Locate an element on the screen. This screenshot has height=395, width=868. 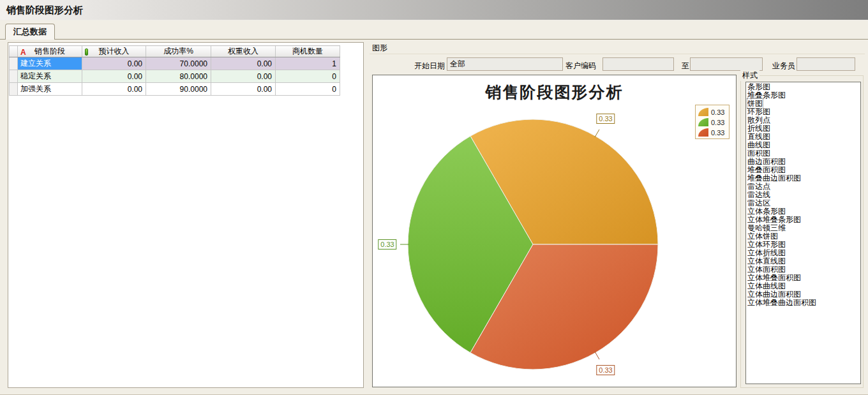
chart-legend: 0.330.330.33 is located at coordinates (712, 122).